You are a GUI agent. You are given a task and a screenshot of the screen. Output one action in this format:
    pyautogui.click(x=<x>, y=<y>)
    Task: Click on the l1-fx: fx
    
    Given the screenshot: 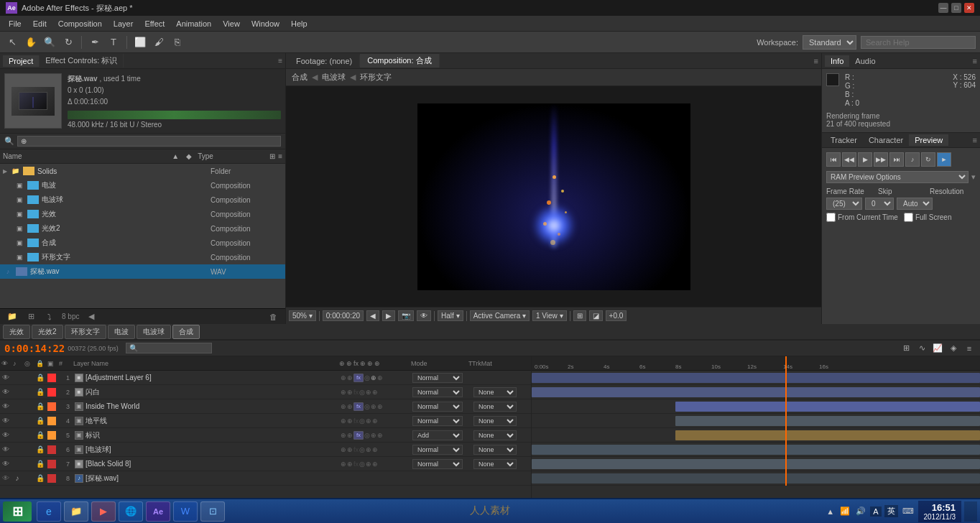 What is the action you would take?
    pyautogui.click(x=359, y=378)
    